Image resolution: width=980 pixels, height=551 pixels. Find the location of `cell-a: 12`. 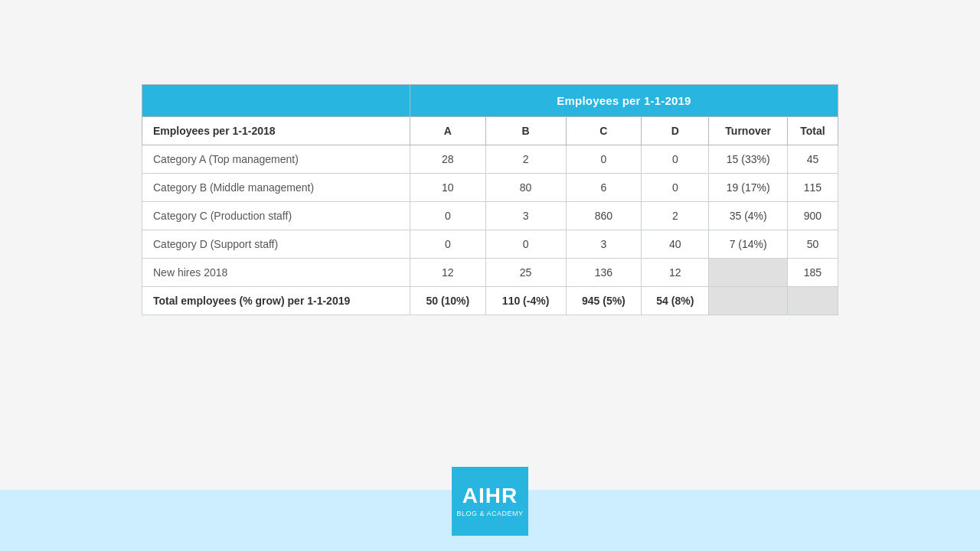

cell-a: 12 is located at coordinates (449, 272).